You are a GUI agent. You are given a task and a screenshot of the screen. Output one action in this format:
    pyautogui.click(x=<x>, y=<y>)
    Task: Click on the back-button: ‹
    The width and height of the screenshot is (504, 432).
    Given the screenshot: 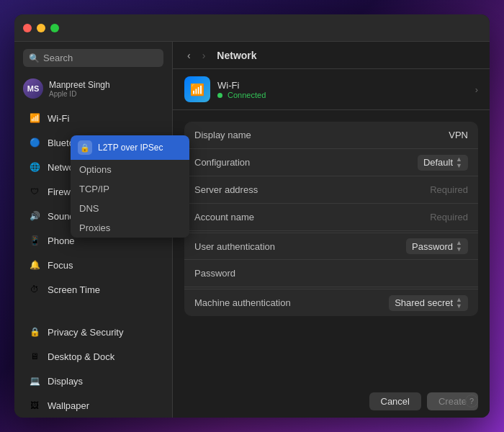 What is the action you would take?
    pyautogui.click(x=189, y=55)
    